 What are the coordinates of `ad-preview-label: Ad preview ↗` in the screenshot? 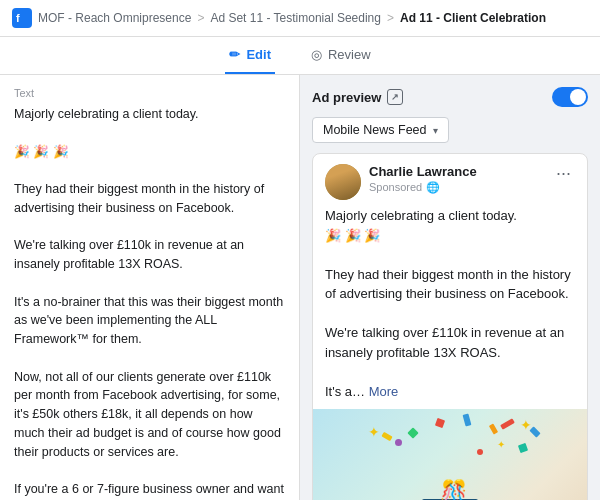 It's located at (358, 97).